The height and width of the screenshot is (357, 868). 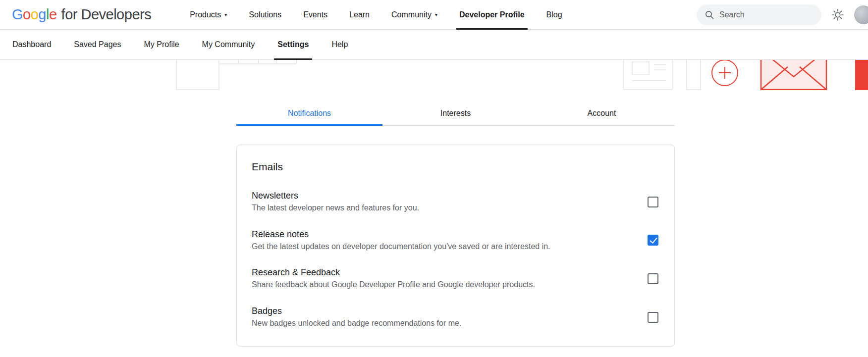 What do you see at coordinates (434, 15) in the screenshot?
I see `top-header: Google for Developers Products ▾ Solutio…` at bounding box center [434, 15].